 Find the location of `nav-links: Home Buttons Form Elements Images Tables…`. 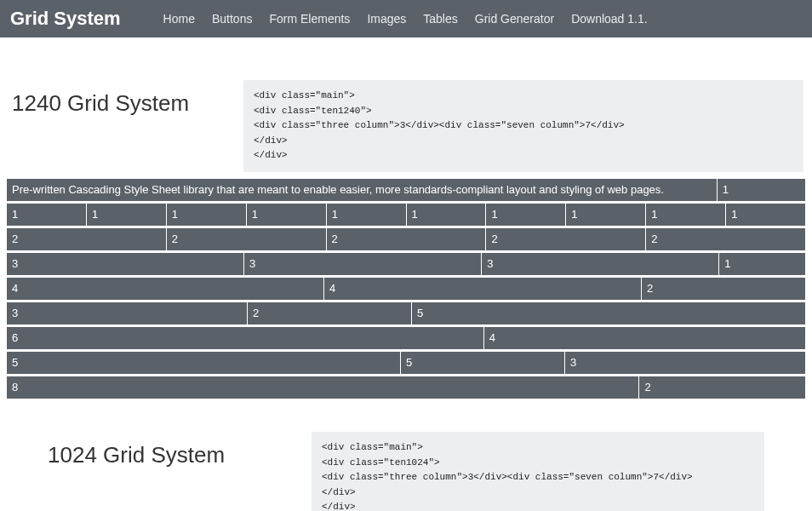

nav-links: Home Buttons Form Elements Images Tables… is located at coordinates (405, 19).